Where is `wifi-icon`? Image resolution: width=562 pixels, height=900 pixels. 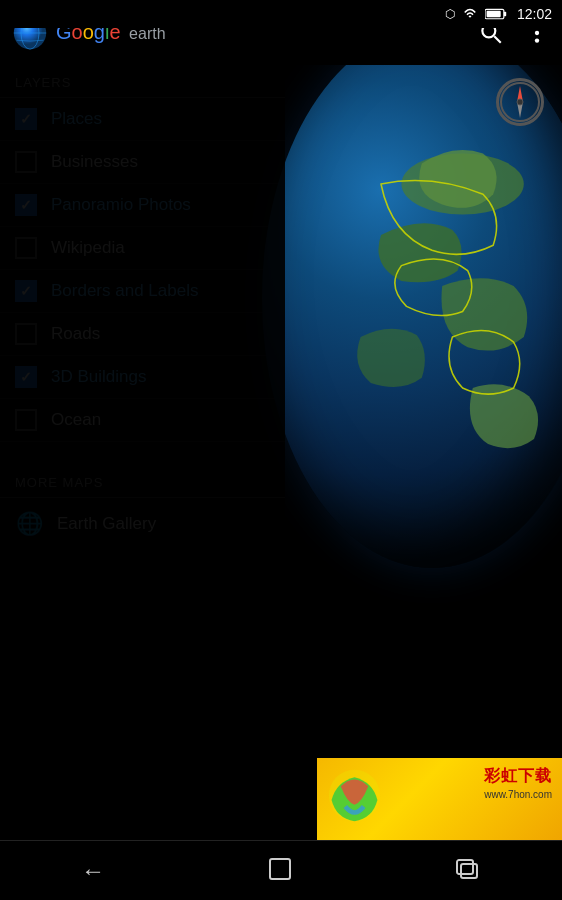 wifi-icon is located at coordinates (470, 14).